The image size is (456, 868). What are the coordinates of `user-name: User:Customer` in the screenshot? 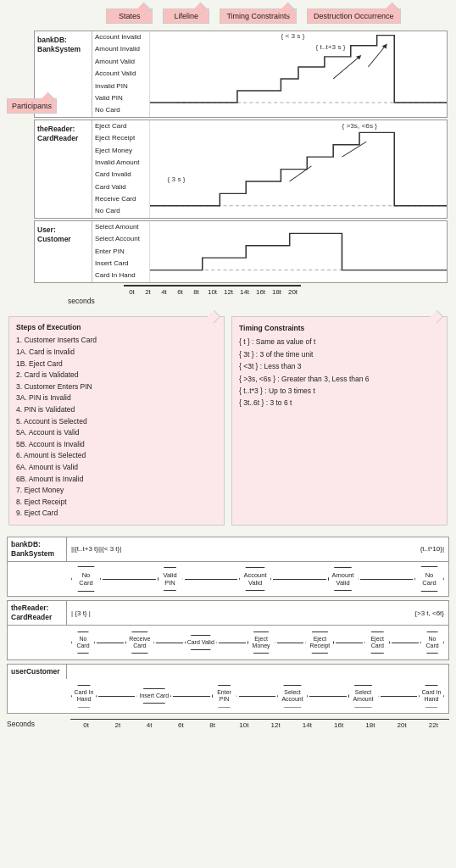 It's located at (64, 252).